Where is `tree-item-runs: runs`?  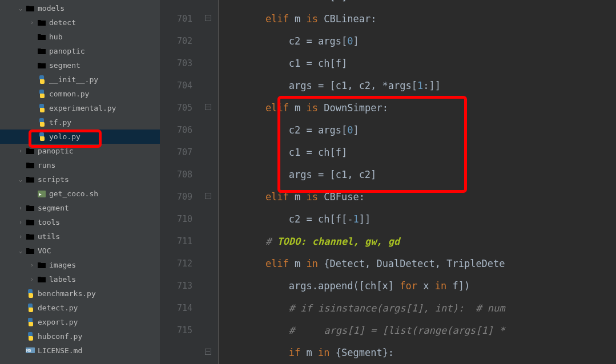
tree-item-runs: runs is located at coordinates (80, 165).